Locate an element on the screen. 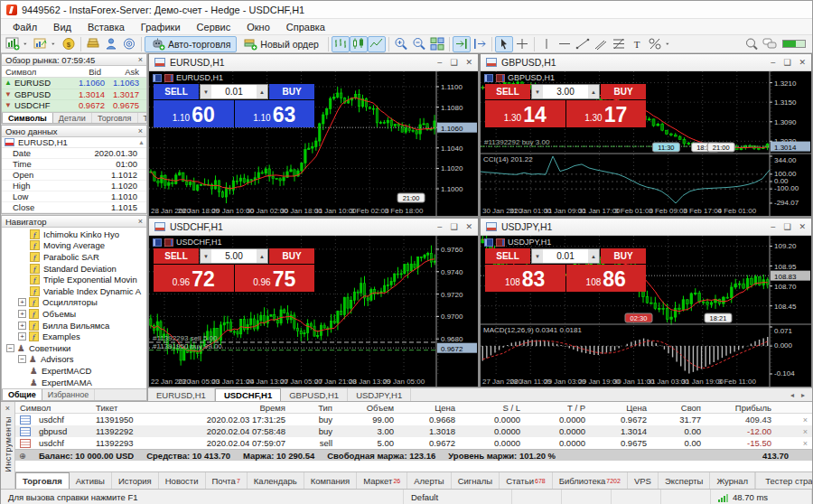 The width and height of the screenshot is (813, 504). sell-price: 0.9672 is located at coordinates (193, 278).